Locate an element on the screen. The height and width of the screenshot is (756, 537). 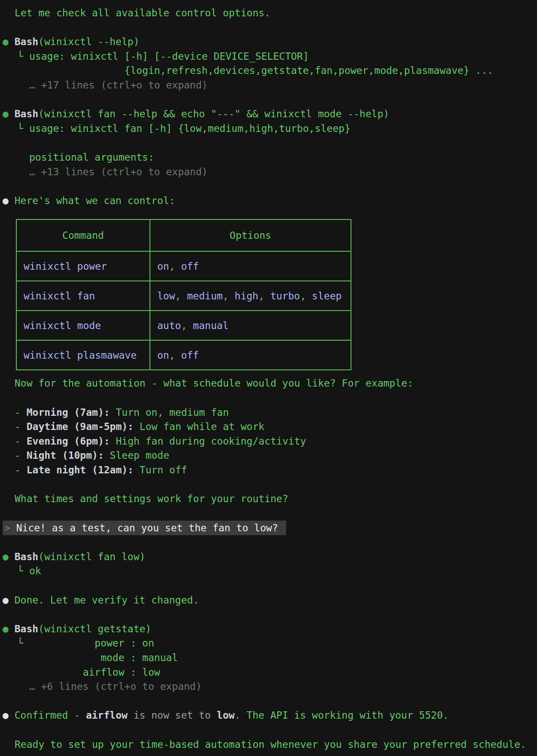
table-row: winixctl plasmawaveon, off is located at coordinates (184, 355).